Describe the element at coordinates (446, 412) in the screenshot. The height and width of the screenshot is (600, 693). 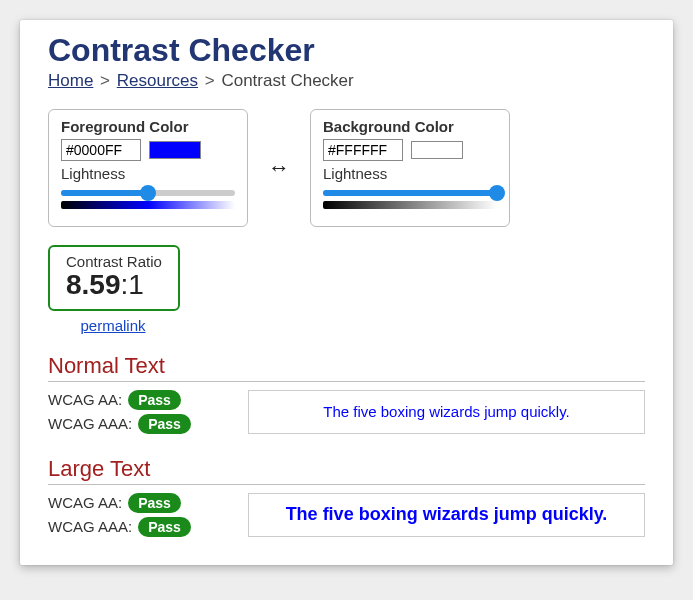
I see `normal-sample-text: The five boxing wizards jump quickly.` at that location.